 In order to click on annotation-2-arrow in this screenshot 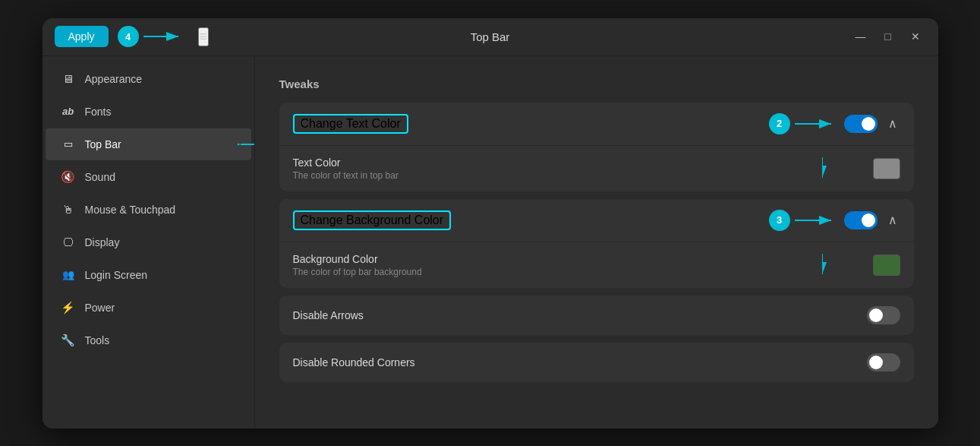, I will do `click(815, 124)`.